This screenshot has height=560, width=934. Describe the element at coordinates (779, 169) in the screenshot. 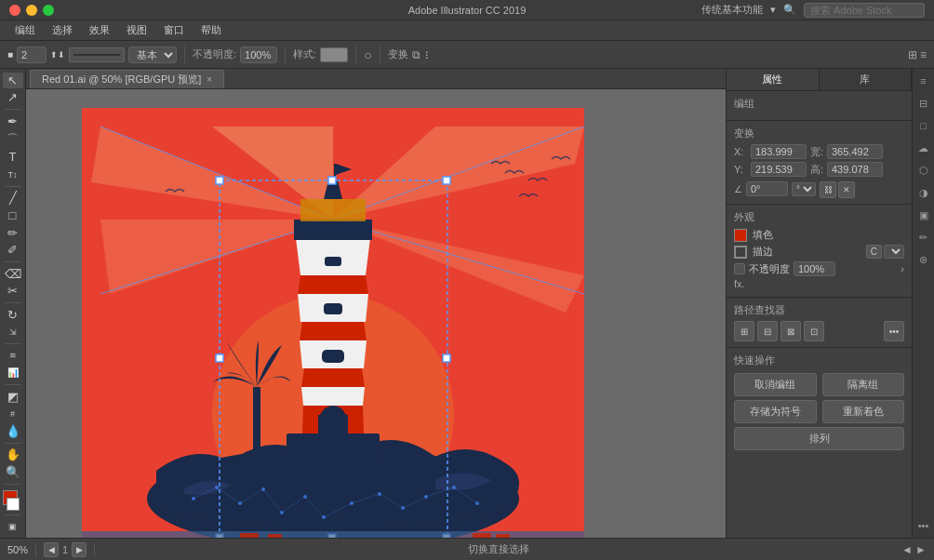

I see `y-input` at that location.